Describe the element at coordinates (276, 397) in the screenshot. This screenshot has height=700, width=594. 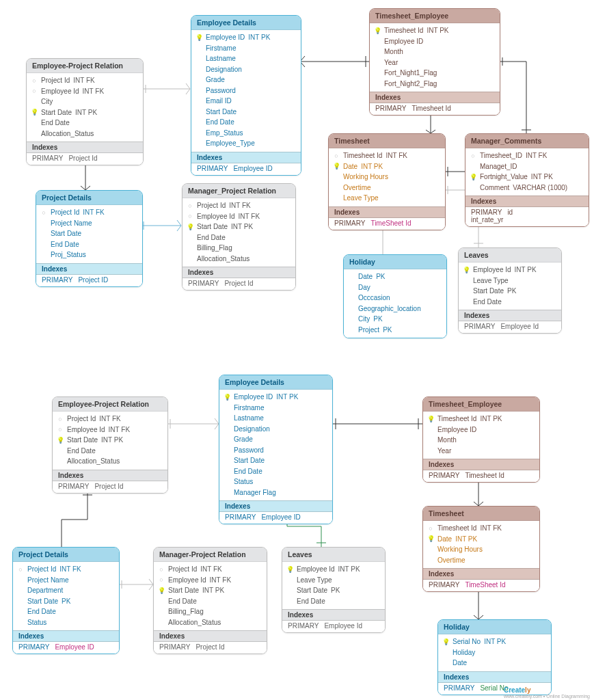
I see `field-row: 💡Employee IDINT PK` at that location.